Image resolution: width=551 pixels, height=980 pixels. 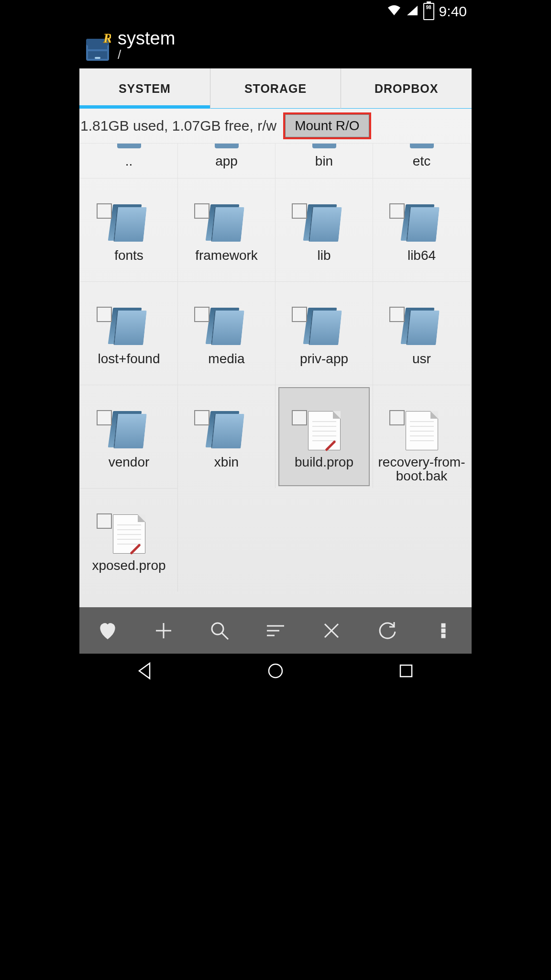 What do you see at coordinates (422, 161) in the screenshot?
I see `item-label: etc` at bounding box center [422, 161].